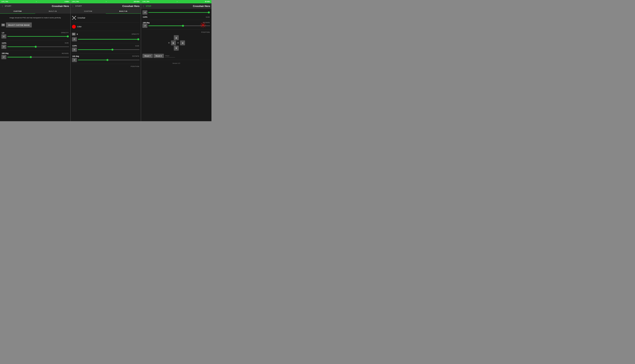 This screenshot has width=635, height=364. I want to click on rotate-reset-btn-1: ↺, so click(4, 57).